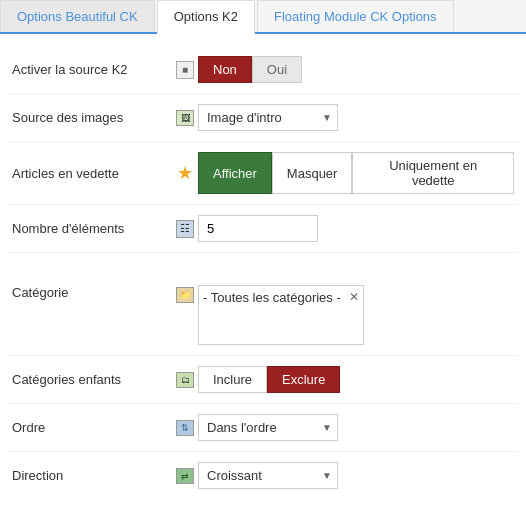  I want to click on categorie-label: Catégorie, so click(92, 292).